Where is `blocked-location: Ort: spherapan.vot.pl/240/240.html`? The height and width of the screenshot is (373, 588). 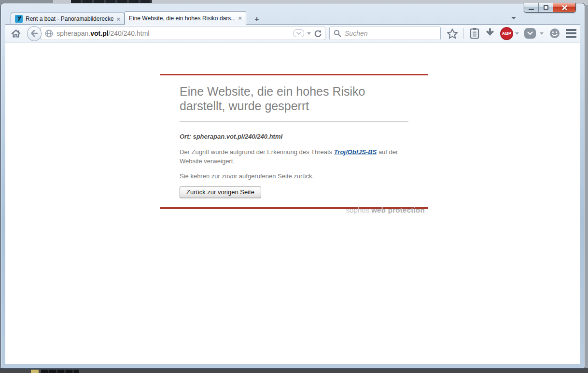
blocked-location: Ort: spherapan.vot.pl/240/240.html is located at coordinates (294, 136).